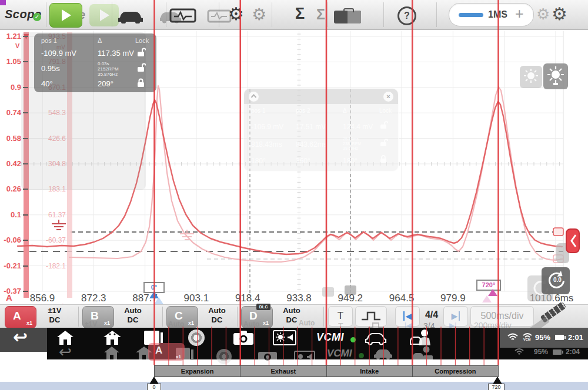 The width and height of the screenshot is (588, 390). Describe the element at coordinates (42, 298) in the screenshot. I see `x-axis-label: 856.9` at that location.